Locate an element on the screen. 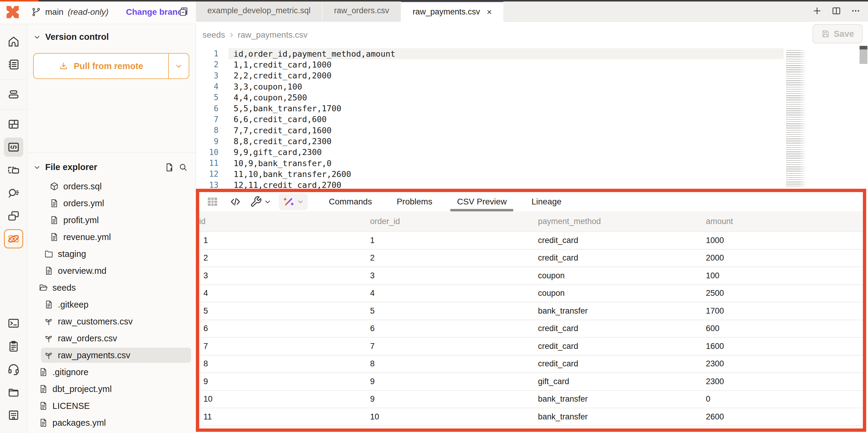 The width and height of the screenshot is (868, 433). file-item: seeds is located at coordinates (111, 288).